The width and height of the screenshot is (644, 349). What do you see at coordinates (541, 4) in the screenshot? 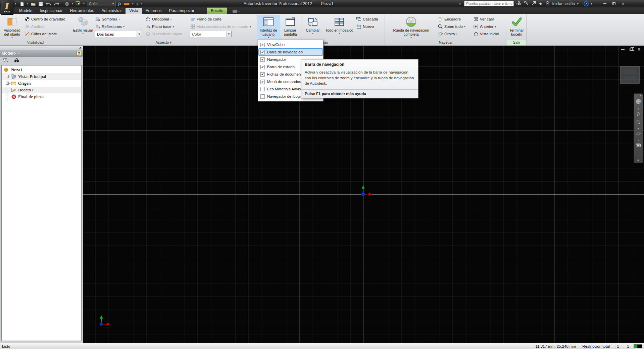
I see `favorites-star-icon: ★` at bounding box center [541, 4].